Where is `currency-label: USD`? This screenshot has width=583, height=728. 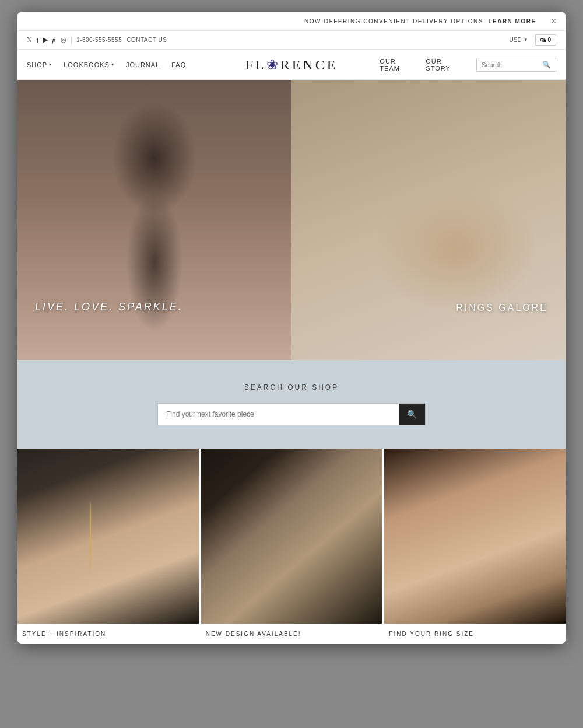 currency-label: USD is located at coordinates (515, 40).